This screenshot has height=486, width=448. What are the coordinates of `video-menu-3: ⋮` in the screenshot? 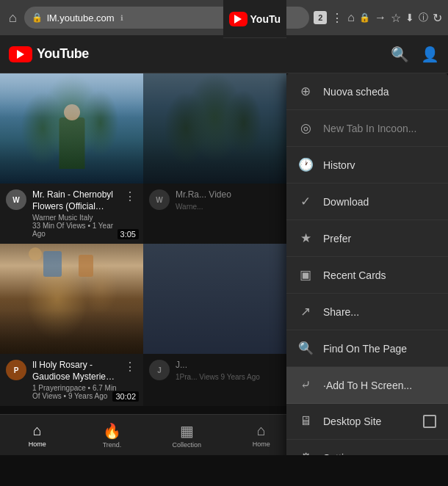 It's located at (130, 367).